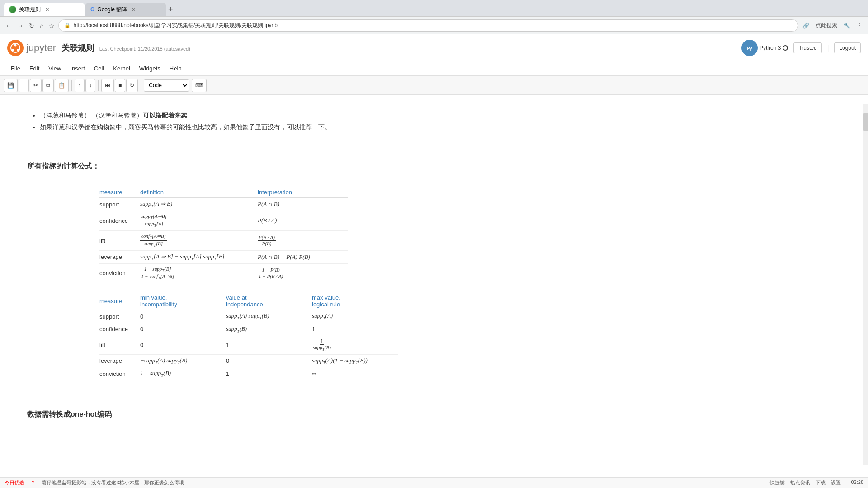 The image size is (868, 488). I want to click on keyboard-shortcut-button: ⌨, so click(199, 85).